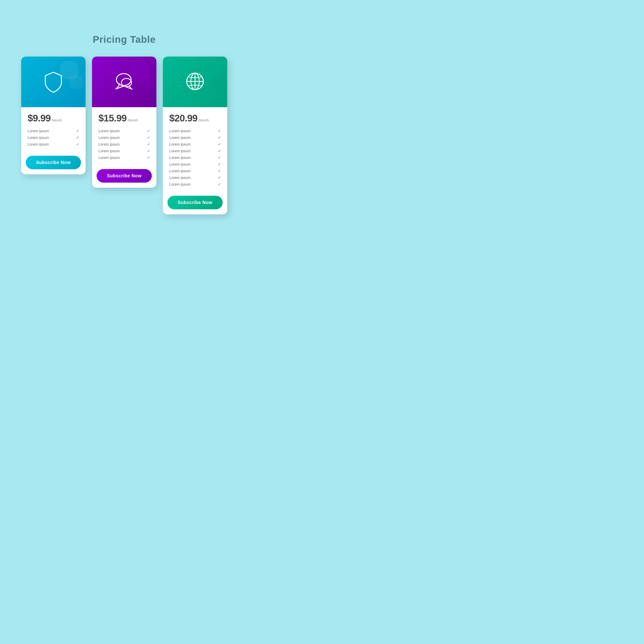  Describe the element at coordinates (53, 115) in the screenshot. I see `pricing-card-basic: $9.99 /Month Lorem ipsum ✓ Lorem ipsum ✓…` at that location.